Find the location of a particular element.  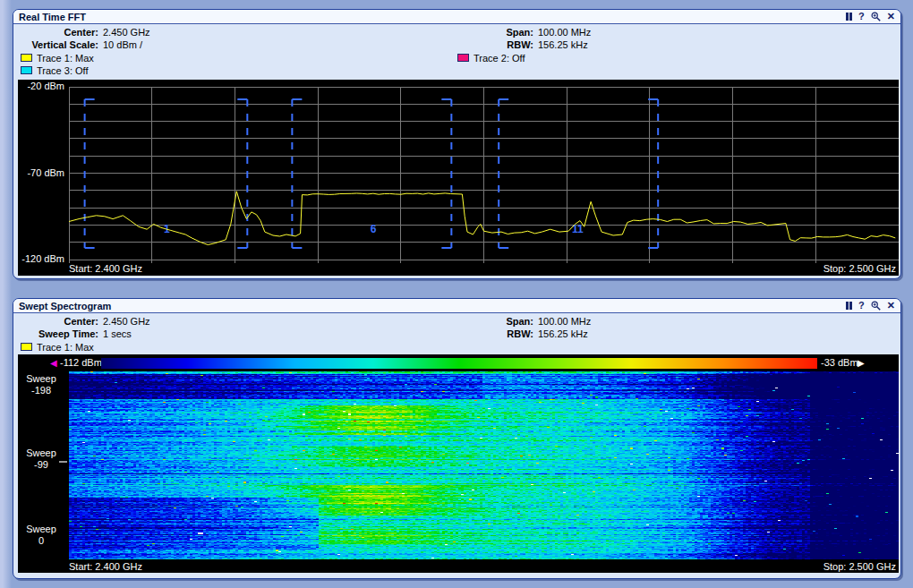

sweep-axis-tick is located at coordinates (63, 462).